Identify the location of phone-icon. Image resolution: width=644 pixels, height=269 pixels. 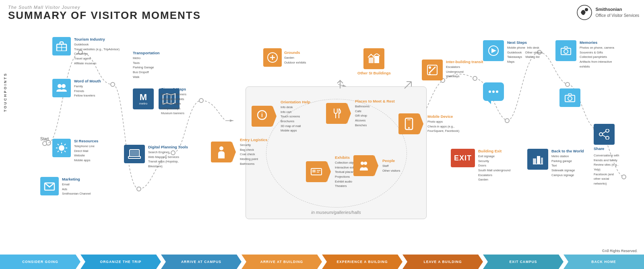
(409, 124).